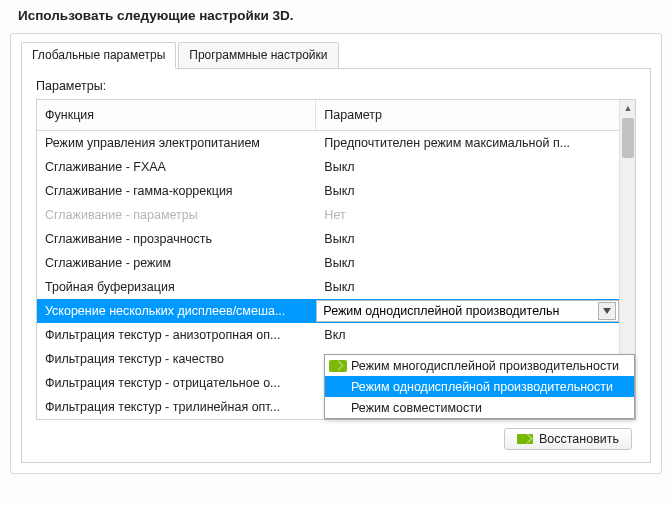 The width and height of the screenshot is (672, 505). Describe the element at coordinates (176, 287) in the screenshot. I see `cell-function: Тройная буферизация` at that location.